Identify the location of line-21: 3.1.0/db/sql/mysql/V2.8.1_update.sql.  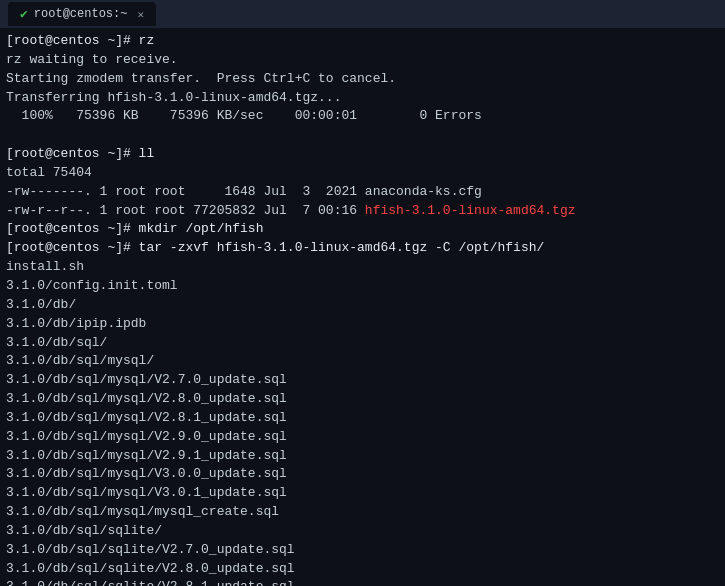
(362, 418).